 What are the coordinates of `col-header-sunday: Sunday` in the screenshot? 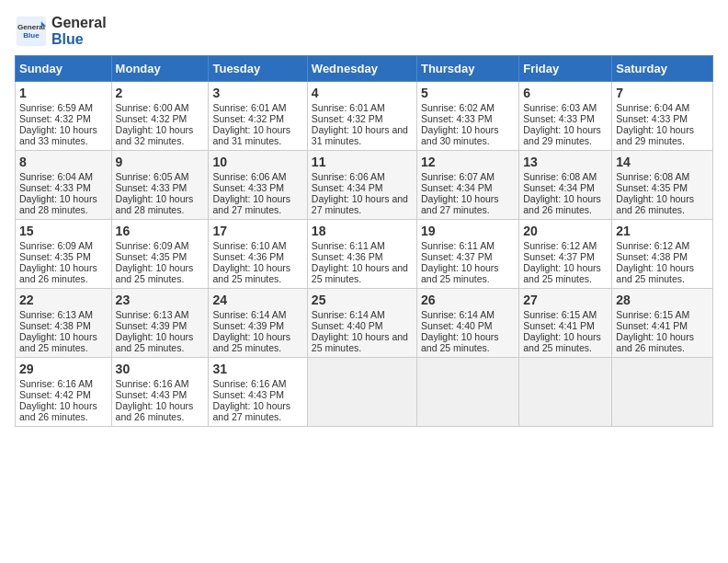 It's located at (64, 69).